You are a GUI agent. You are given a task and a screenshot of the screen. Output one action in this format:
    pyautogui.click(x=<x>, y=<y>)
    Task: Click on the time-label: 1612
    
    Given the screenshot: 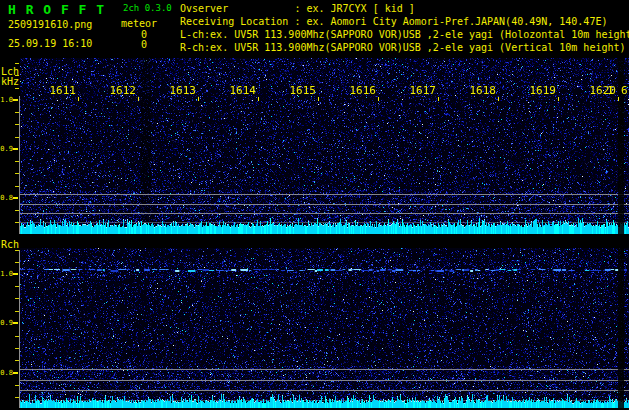 What is the action you would take?
    pyautogui.click(x=122, y=90)
    